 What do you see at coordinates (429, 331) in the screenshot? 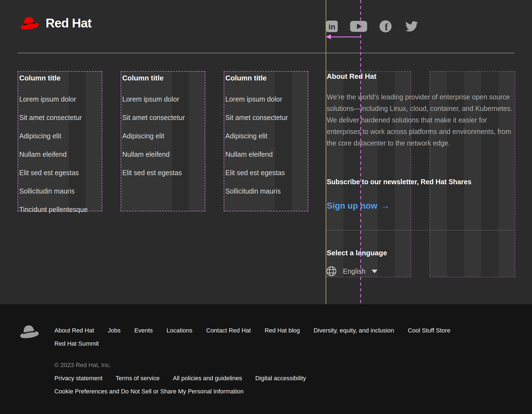
I see `bottom-nav-link: Cool Stuff Store` at bounding box center [429, 331].